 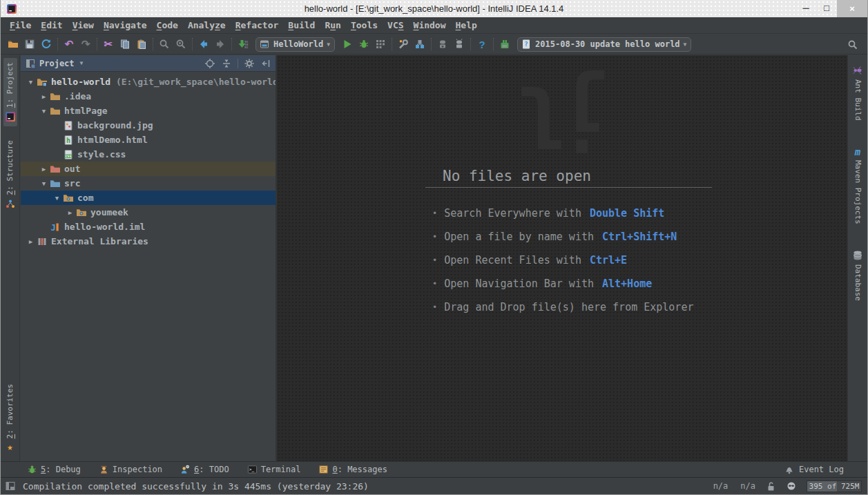 I want to click on undo-icon: ↶, so click(x=69, y=44).